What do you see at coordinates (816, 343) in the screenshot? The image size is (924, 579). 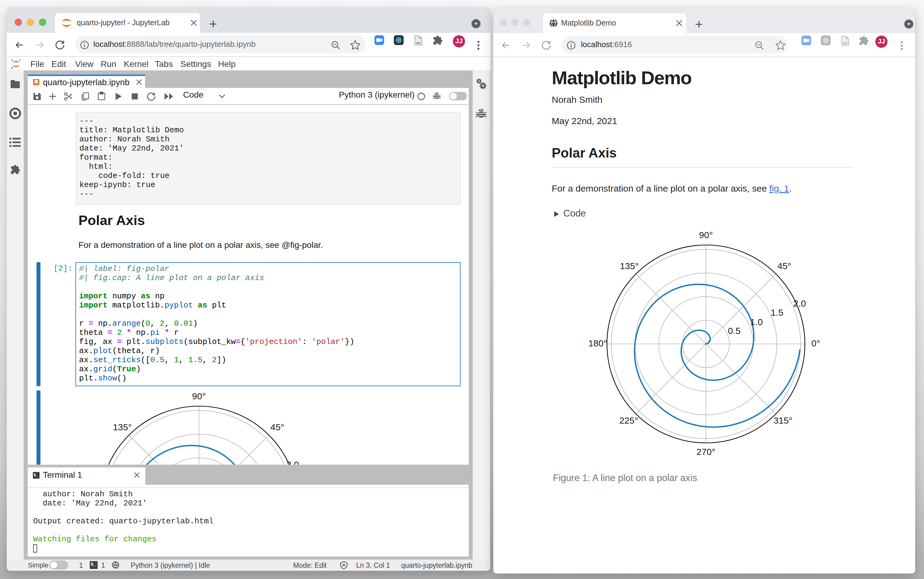 I see `svg-text: 0°` at bounding box center [816, 343].